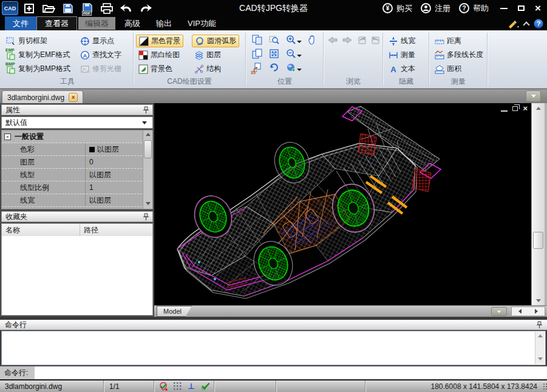  I want to click on scroll-left-button, so click(520, 311).